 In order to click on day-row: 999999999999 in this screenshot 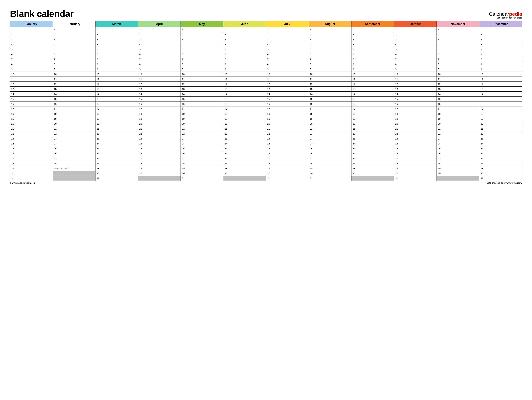, I will do `click(266, 69)`.